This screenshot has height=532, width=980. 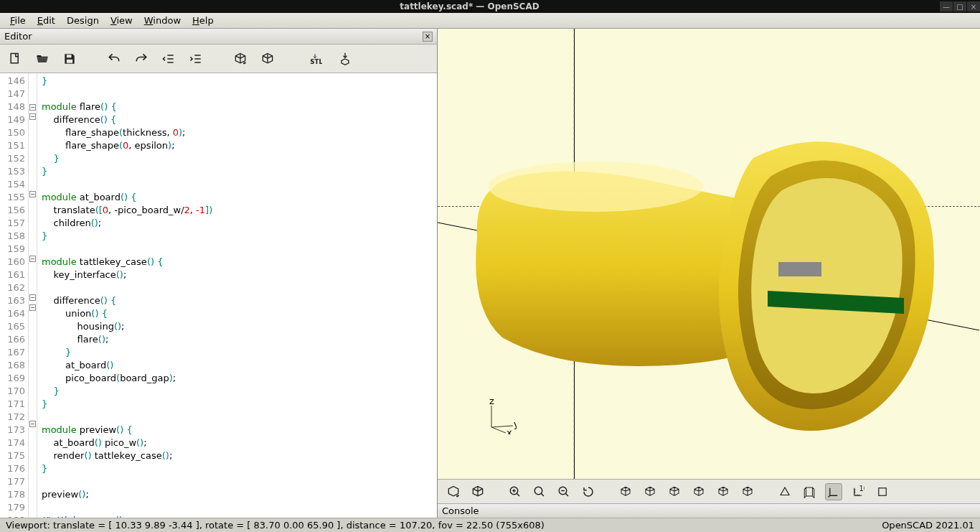 I want to click on menu-help: Help, so click(x=203, y=20).